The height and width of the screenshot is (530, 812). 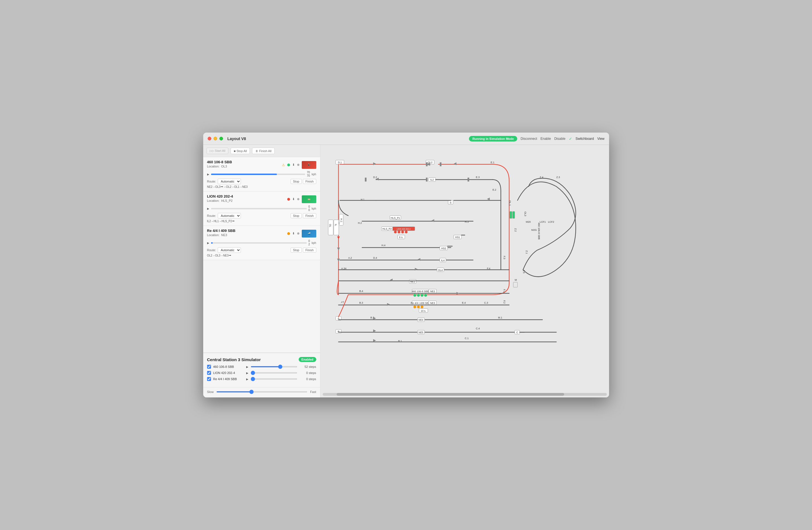 What do you see at coordinates (262, 243) in the screenshot?
I see `train-card-3: Re 4/4 I 409 SBB Location: NE3 ⬇ ⊗ 🚄 ▶` at bounding box center [262, 243].